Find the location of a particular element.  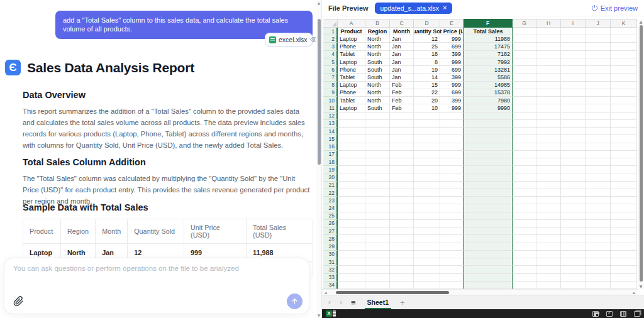

cell-A10: Tablet is located at coordinates (352, 101).